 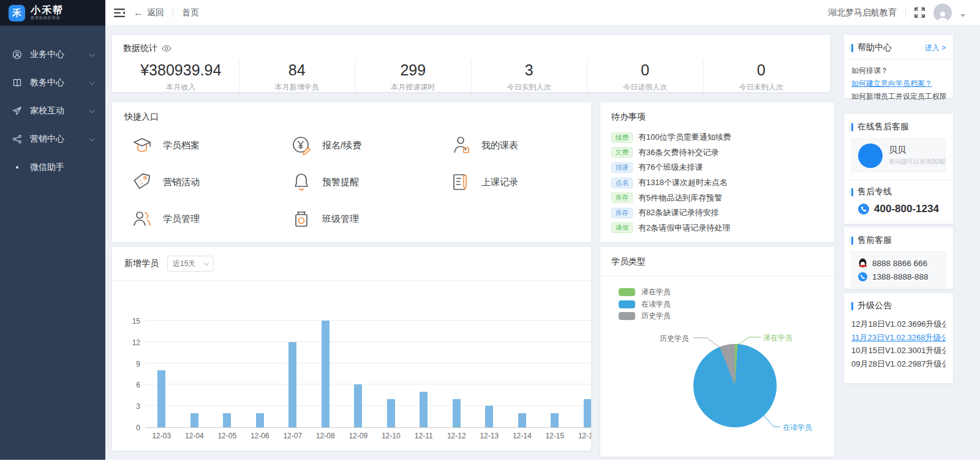 I want to click on help-question: 如何新增员工并设定员工权限？, so click(x=899, y=97).